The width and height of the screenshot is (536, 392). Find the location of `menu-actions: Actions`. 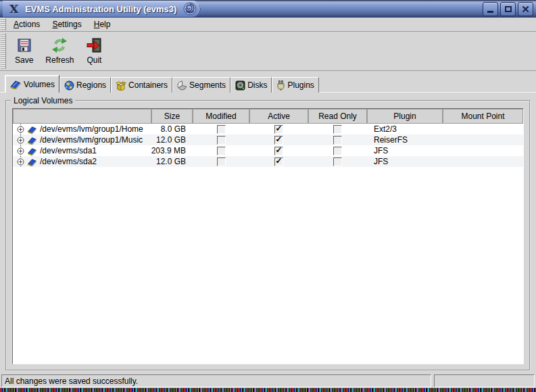

menu-actions: Actions is located at coordinates (27, 24).